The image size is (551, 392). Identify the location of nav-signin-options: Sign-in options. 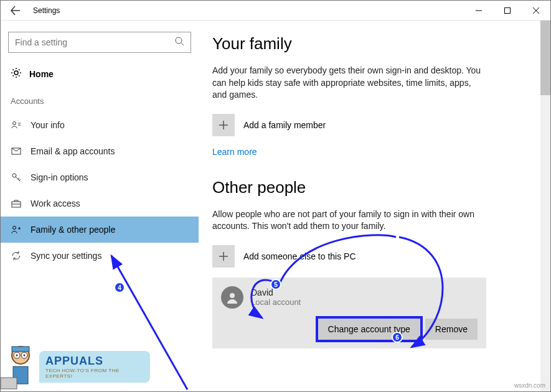
(100, 177).